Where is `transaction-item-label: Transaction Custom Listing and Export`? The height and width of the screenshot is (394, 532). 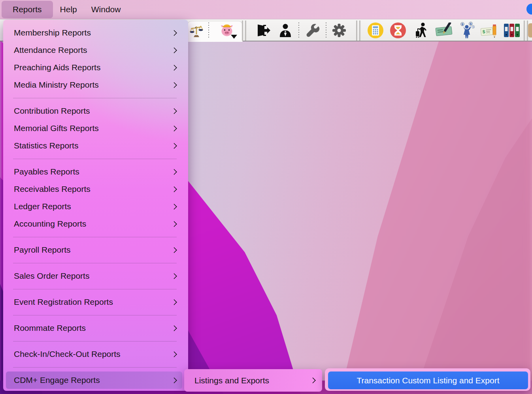 transaction-item-label: Transaction Custom Listing and Export is located at coordinates (428, 381).